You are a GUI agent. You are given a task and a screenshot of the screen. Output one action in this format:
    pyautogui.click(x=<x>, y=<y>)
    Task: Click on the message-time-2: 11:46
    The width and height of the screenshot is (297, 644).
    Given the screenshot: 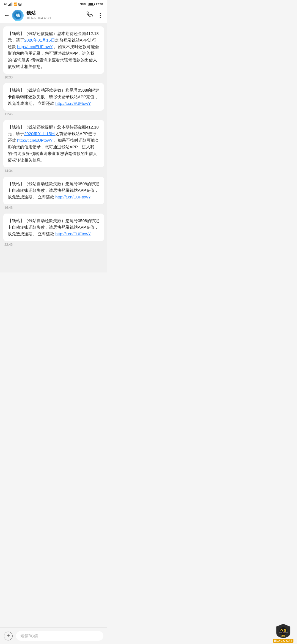 What is the action you would take?
    pyautogui.click(x=54, y=114)
    